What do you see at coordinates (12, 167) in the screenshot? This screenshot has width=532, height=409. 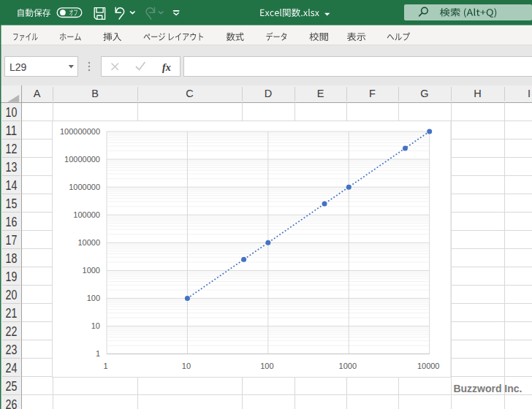 I see `svg-text: 13` at bounding box center [12, 167].